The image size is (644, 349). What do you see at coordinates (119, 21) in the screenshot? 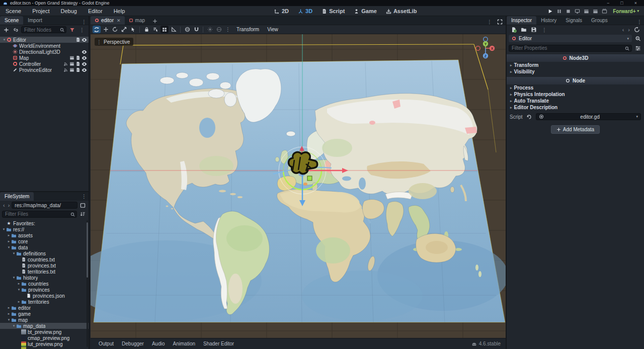
I see `close-tab-icon: ✕` at bounding box center [119, 21].